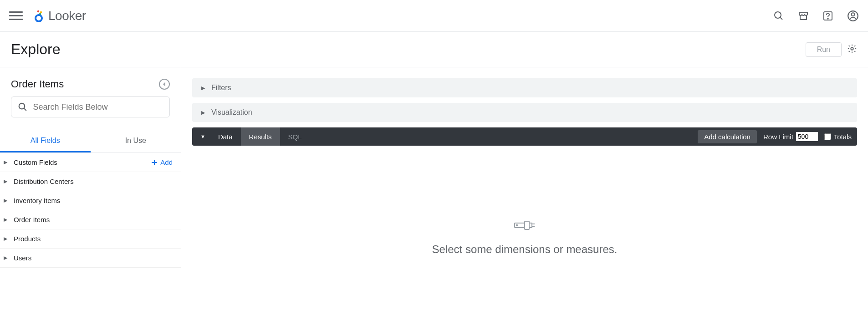 The height and width of the screenshot is (325, 868). I want to click on field-group-label: Distribution Centers, so click(44, 181).